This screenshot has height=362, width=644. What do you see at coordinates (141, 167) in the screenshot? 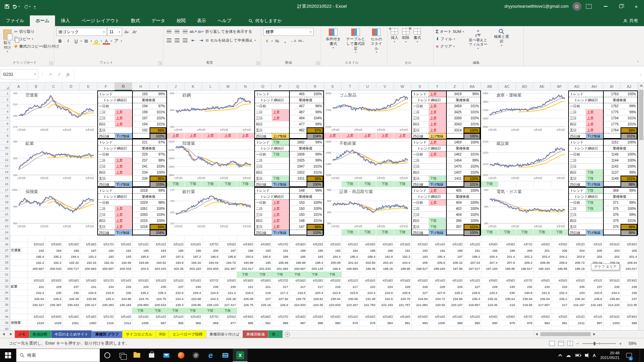
I see `day-price: 241` at bounding box center [141, 167].